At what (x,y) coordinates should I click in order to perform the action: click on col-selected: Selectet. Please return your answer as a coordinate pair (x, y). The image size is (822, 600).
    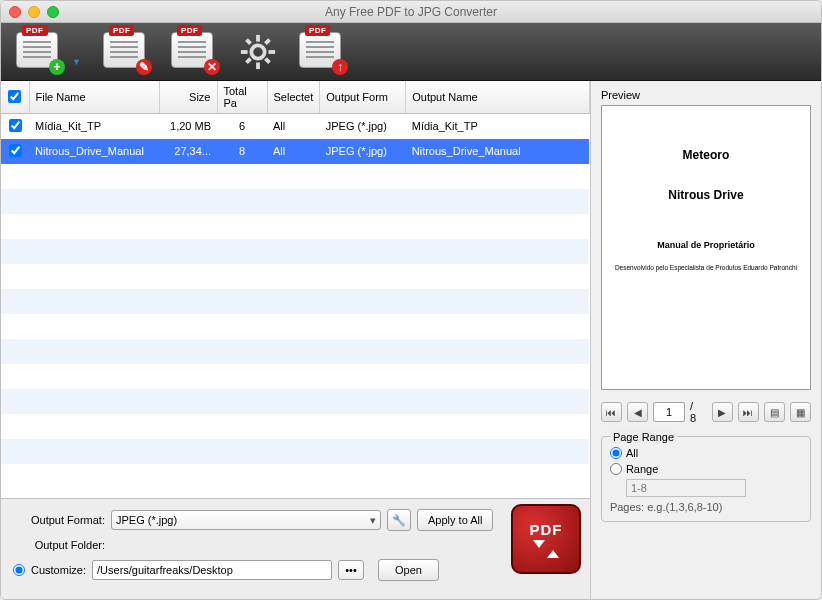
    Looking at the image, I should click on (294, 98).